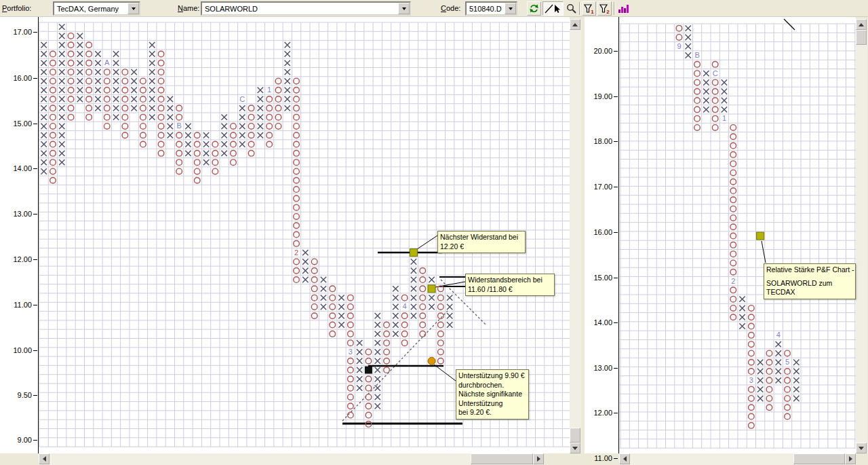 This screenshot has height=465, width=868. Describe the element at coordinates (571, 8) in the screenshot. I see `zoom-button` at that location.